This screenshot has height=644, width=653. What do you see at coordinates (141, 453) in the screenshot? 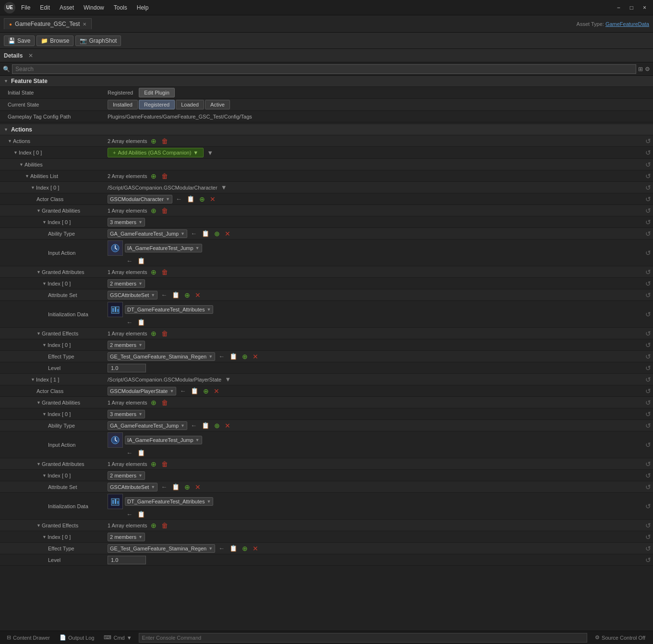
I see `input-action-1-copy: 📋` at bounding box center [141, 453].